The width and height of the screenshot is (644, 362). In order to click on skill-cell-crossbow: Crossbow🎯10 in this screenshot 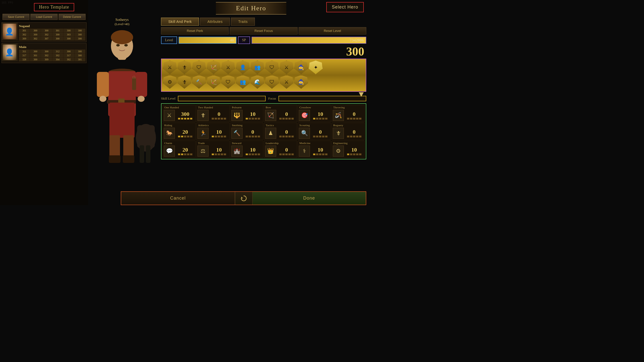, I will do `click(314, 114)`.